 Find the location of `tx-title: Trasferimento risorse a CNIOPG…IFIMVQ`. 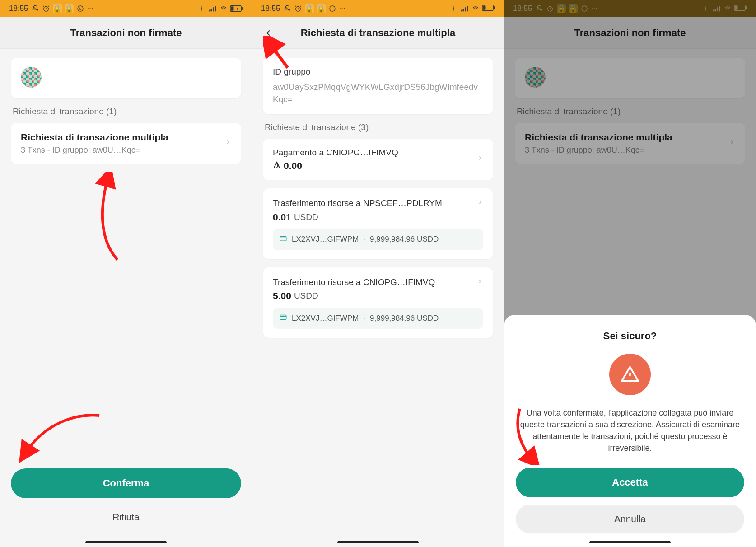

tx-title: Trasferimento risorse a CNIOPG…IFIMVQ is located at coordinates (375, 282).